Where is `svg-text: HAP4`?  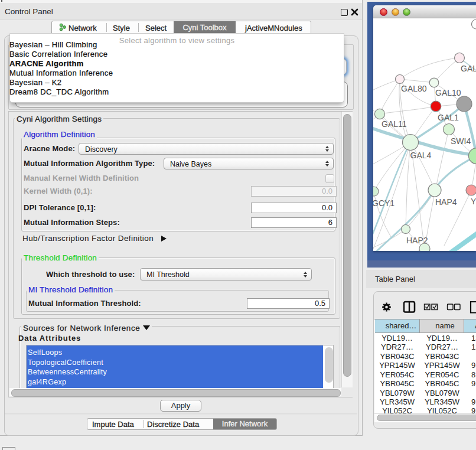 svg-text: HAP4 is located at coordinates (446, 202).